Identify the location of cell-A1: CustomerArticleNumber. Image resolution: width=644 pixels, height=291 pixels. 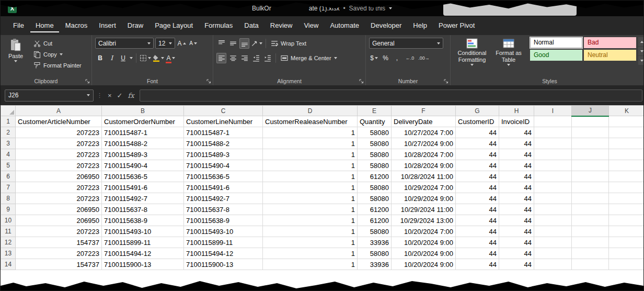
(59, 121).